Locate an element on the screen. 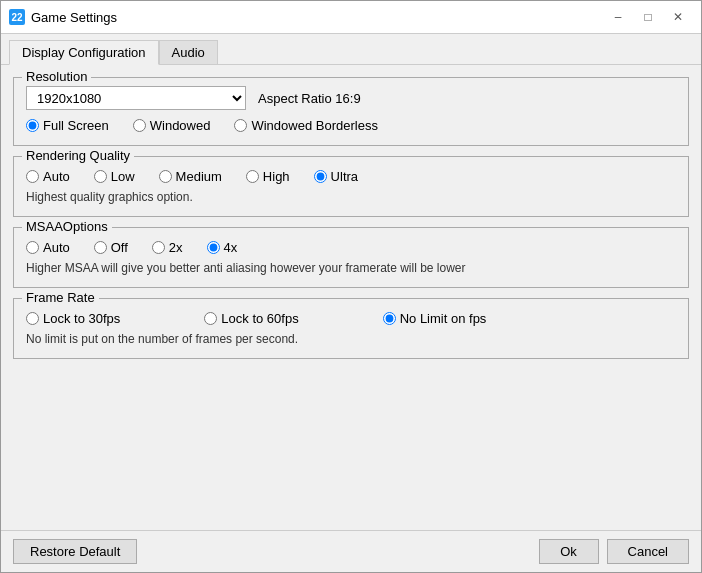  rendering-quality-description: Highest quality graphics option. is located at coordinates (351, 197).